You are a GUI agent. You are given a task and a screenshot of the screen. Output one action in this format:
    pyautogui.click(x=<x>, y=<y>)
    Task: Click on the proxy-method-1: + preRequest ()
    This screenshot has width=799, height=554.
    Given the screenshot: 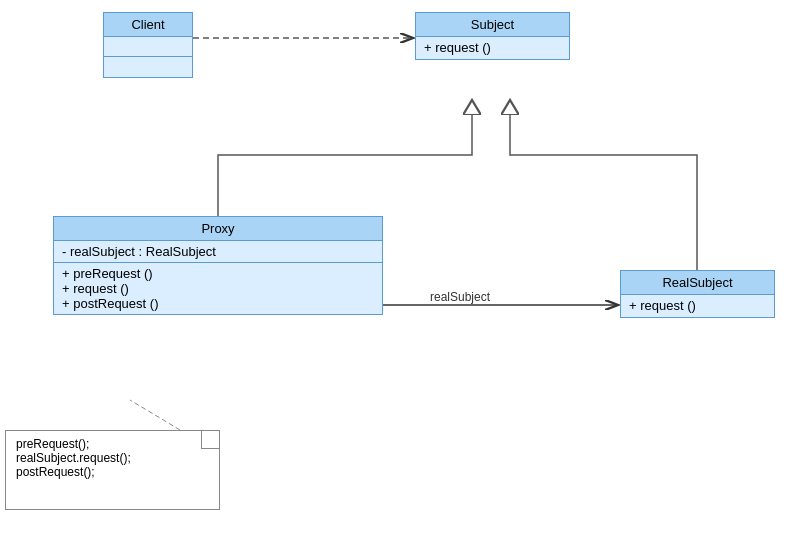 What is the action you would take?
    pyautogui.click(x=218, y=274)
    